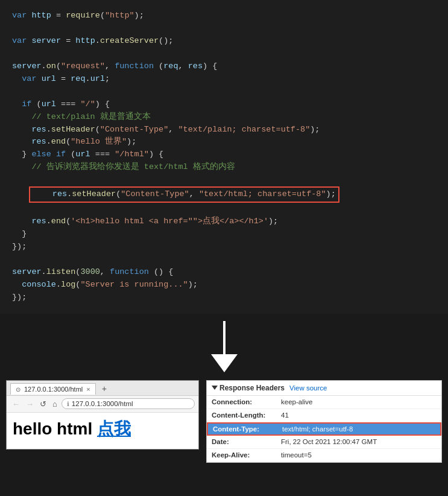 The height and width of the screenshot is (496, 448). I want to click on code-line-1: var http = require("http");, so click(224, 16).